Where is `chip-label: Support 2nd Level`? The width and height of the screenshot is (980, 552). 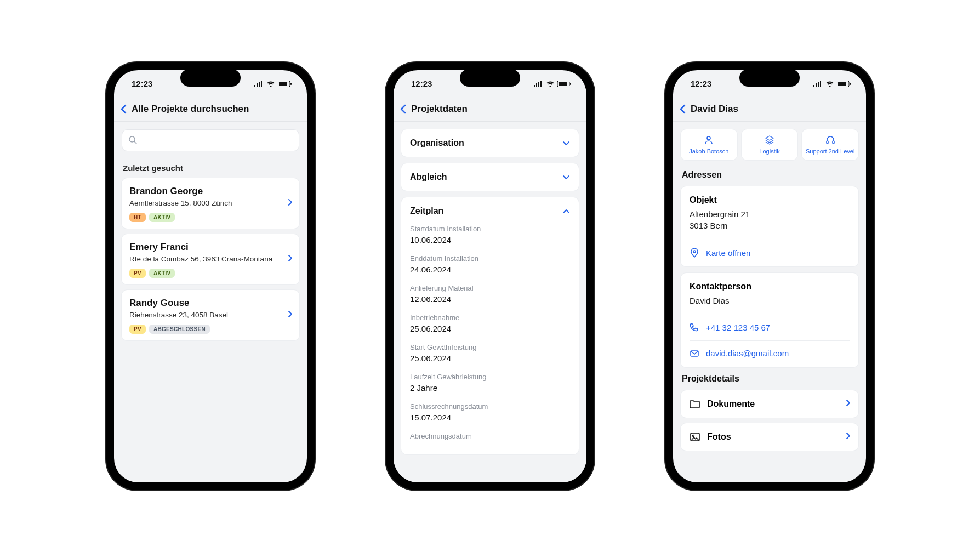 chip-label: Support 2nd Level is located at coordinates (830, 151).